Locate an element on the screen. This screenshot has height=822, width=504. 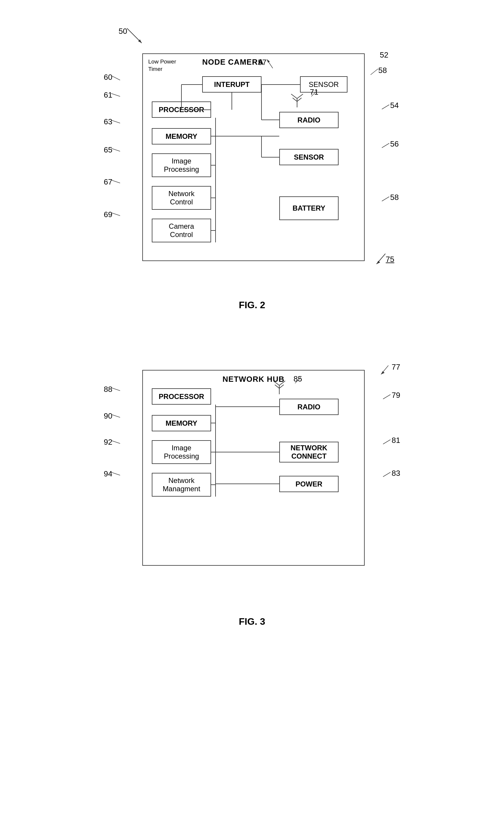
node-camera-title: NODE CAMERA is located at coordinates (233, 62).